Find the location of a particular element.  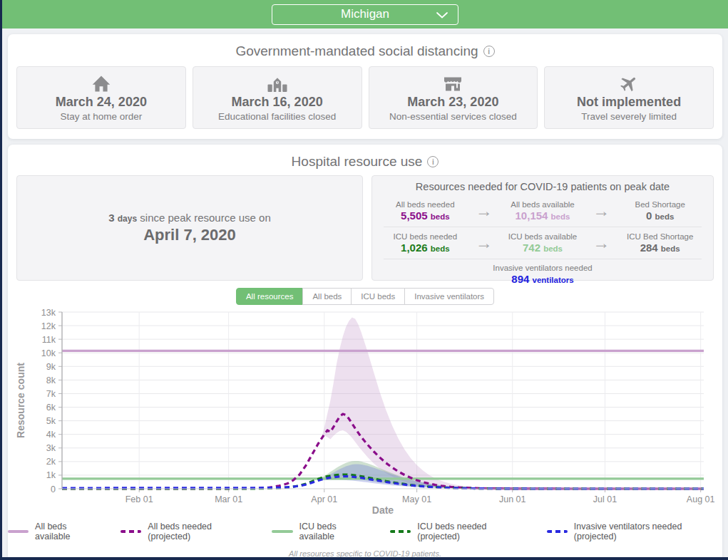

icu-beds-needed-cell: ICU beds needed 1,026 beds is located at coordinates (425, 243).